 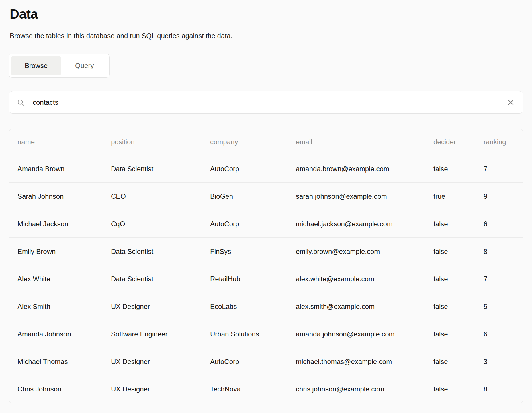 What do you see at coordinates (266, 224) in the screenshot?
I see `table-row: Michael JacksonCqOAutoCorpmichael.jackso…` at bounding box center [266, 224].